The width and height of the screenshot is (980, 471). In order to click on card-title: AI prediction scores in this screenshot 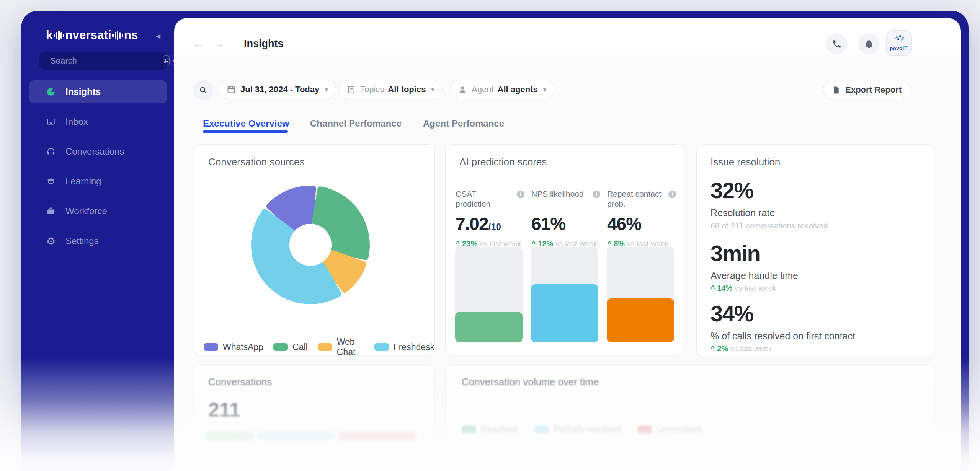, I will do `click(503, 162)`.